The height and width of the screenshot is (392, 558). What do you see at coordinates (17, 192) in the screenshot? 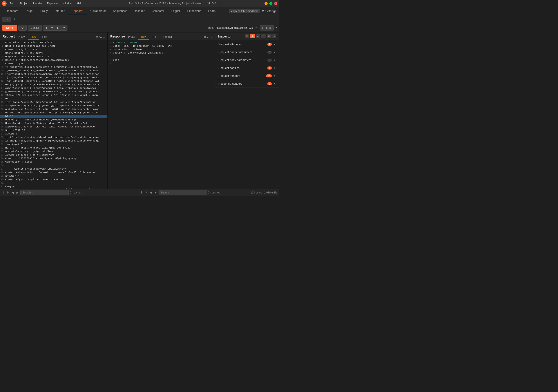
I see `bottom-left-next: ▶` at bounding box center [17, 192].